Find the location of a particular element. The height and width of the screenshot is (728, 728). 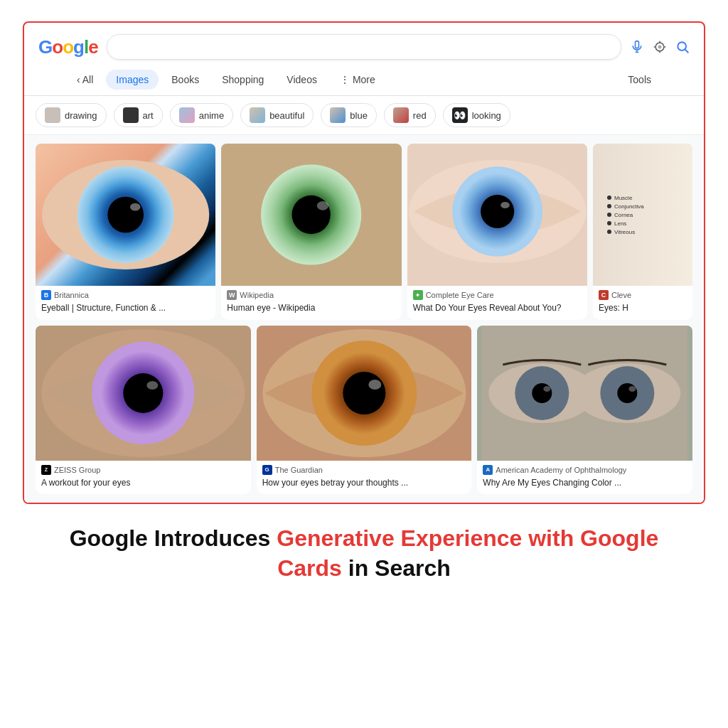

chip-red: red is located at coordinates (410, 115).